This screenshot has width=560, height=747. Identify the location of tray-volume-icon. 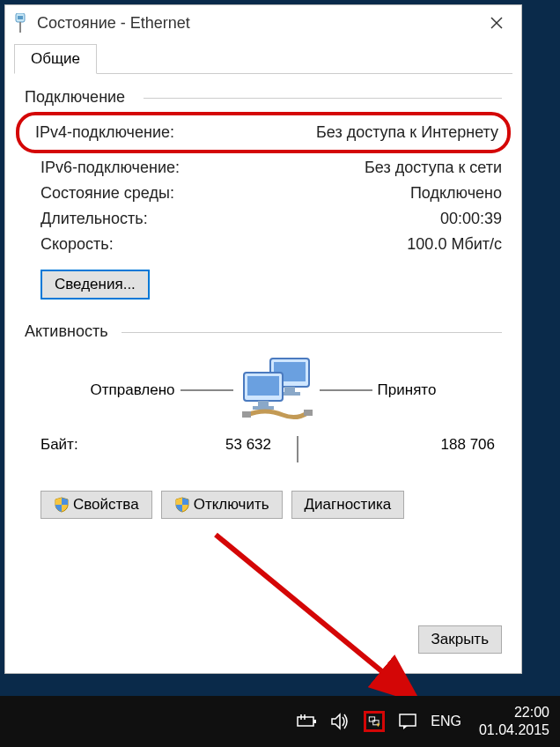
(341, 721).